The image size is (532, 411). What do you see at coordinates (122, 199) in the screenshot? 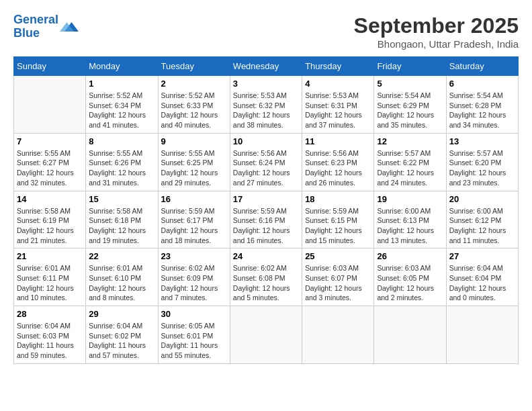
I see `day-number: 15` at bounding box center [122, 199].